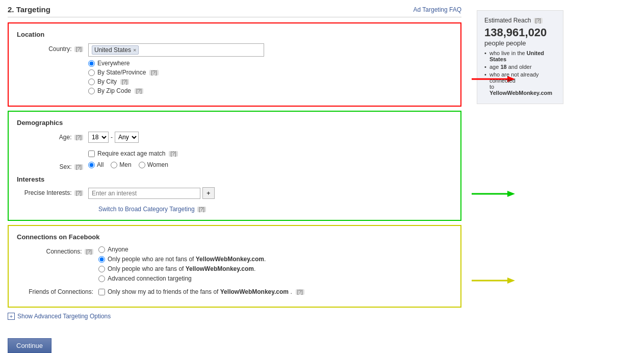  What do you see at coordinates (92, 91) in the screenshot?
I see `by-zip-radio` at bounding box center [92, 91].